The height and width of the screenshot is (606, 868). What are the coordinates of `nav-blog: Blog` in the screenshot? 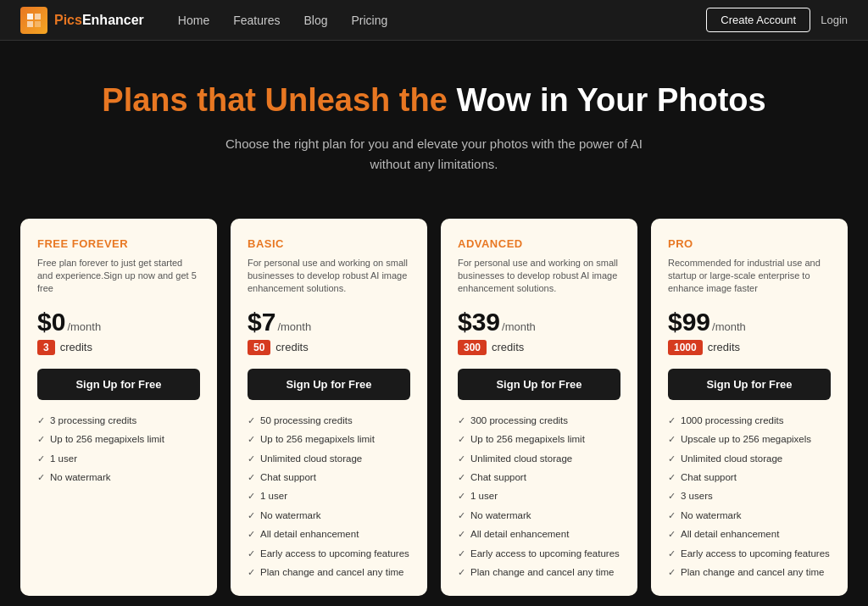 It's located at (315, 20).